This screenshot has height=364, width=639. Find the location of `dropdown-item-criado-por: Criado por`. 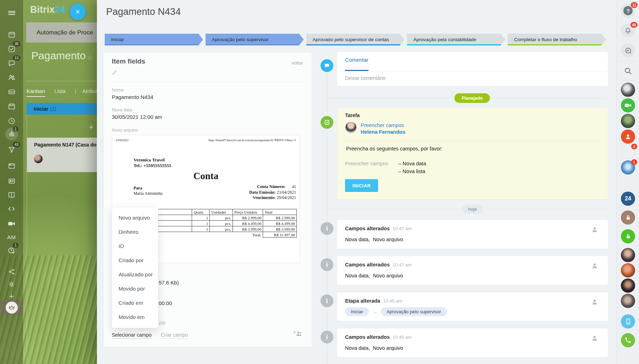

dropdown-item-criado-por: Criado por is located at coordinates (135, 260).